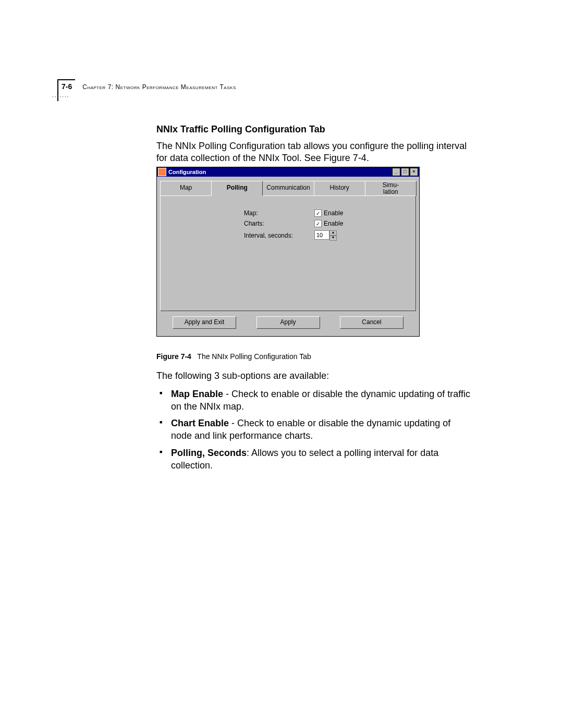  I want to click on map-enable-checkbox: ✓, so click(318, 213).